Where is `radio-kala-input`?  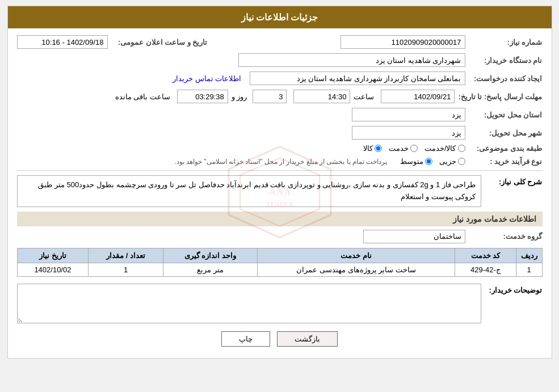
radio-kala-input is located at coordinates (378, 149).